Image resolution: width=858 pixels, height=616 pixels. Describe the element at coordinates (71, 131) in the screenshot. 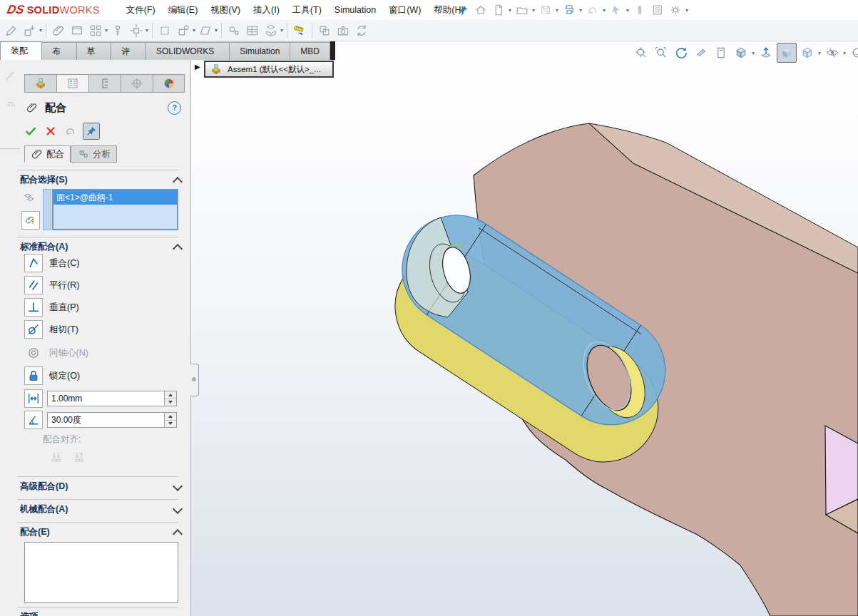

I see `undo-arrow-icon` at that location.